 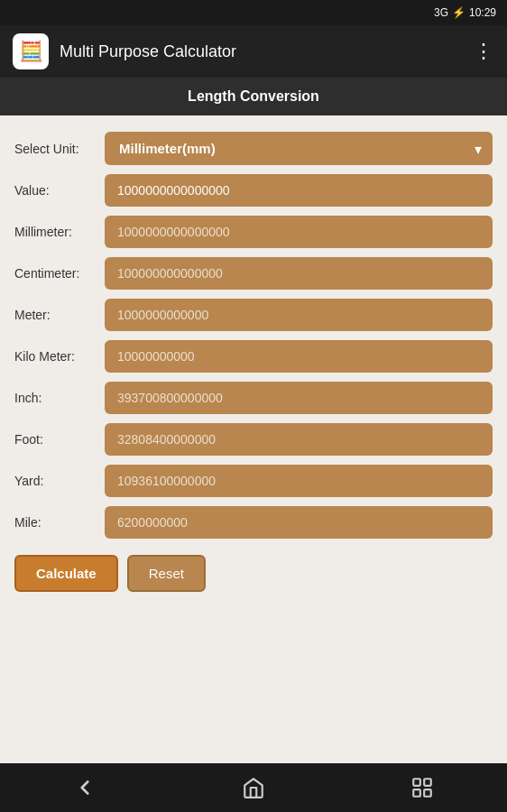 What do you see at coordinates (60, 273) in the screenshot?
I see `centimeter-label: Centimeter:` at bounding box center [60, 273].